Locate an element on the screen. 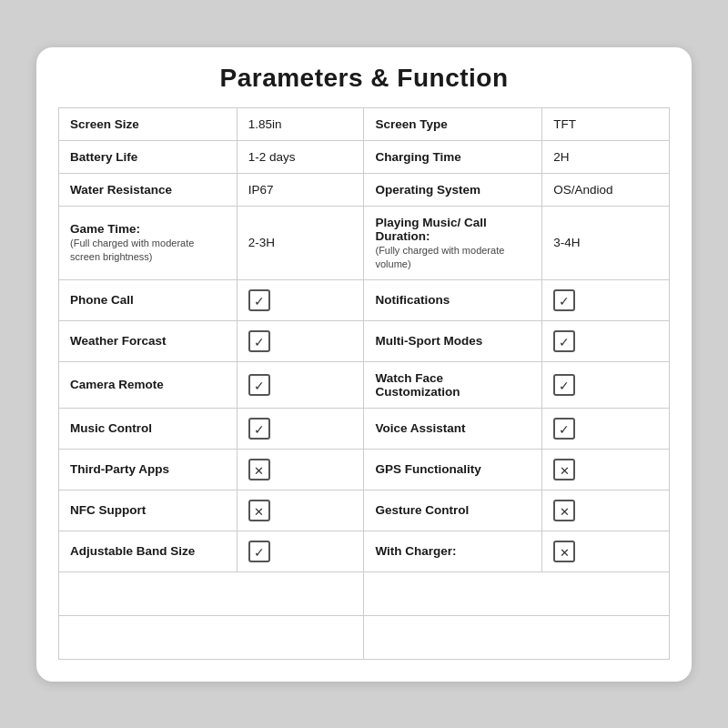  table-row: Battery Life 1-2 days Charging Time 2H is located at coordinates (364, 157).